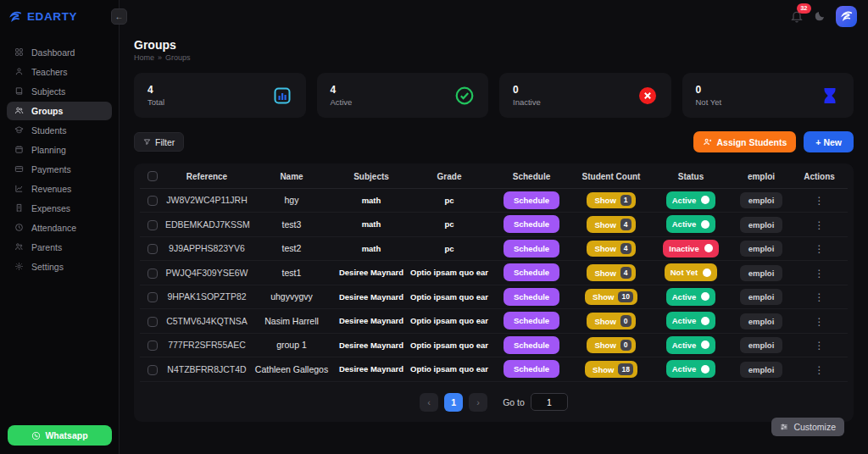 Image resolution: width=868 pixels, height=454 pixels. I want to click on sidebar: EDARTY DashboardTeachersSubjectsGroupsSt…, so click(59, 227).